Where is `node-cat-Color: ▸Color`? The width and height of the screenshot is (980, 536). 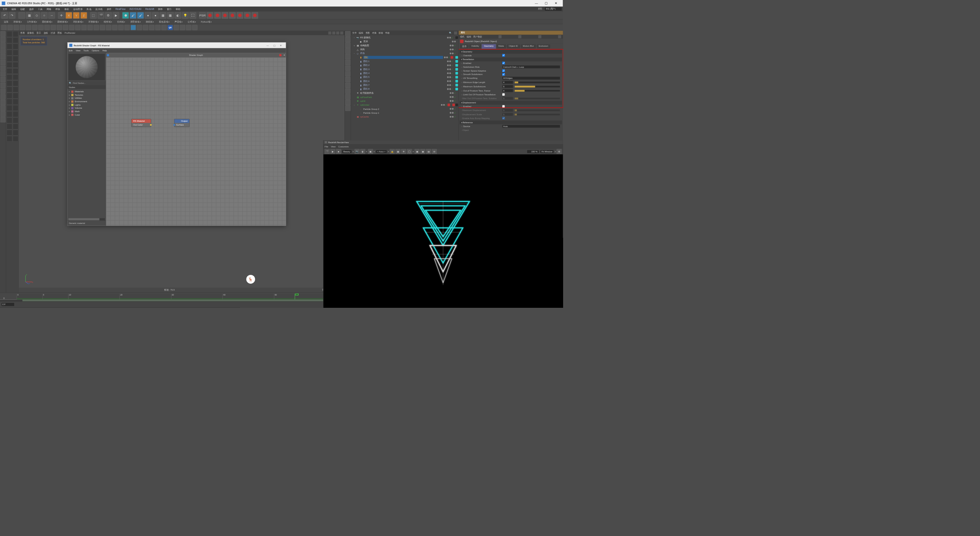 node-cat-Color: ▸Color is located at coordinates (87, 115).